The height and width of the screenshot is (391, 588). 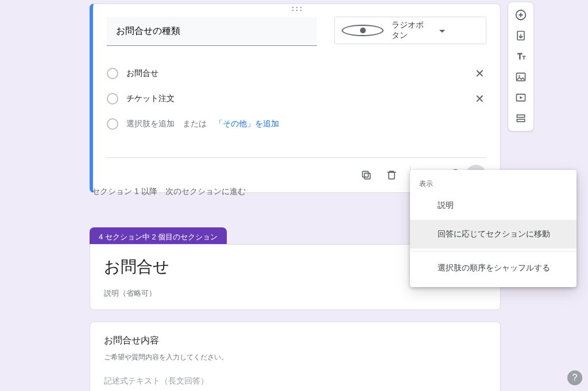 I want to click on add-option-row: 選択肢を追加 または 「その他」を追加, so click(x=296, y=124).